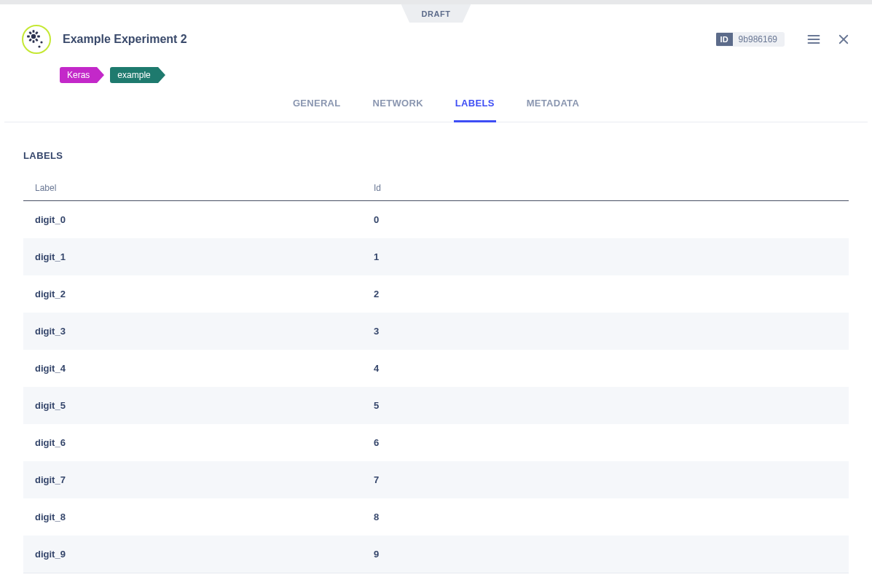  I want to click on table-row: digit_00, so click(436, 220).